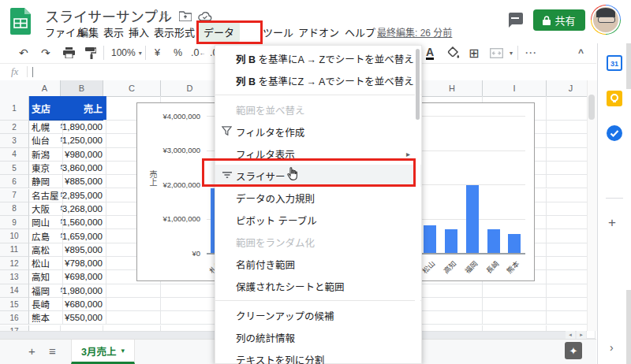 This screenshot has width=631, height=364. I want to click on column-header-A: A, so click(45, 88).